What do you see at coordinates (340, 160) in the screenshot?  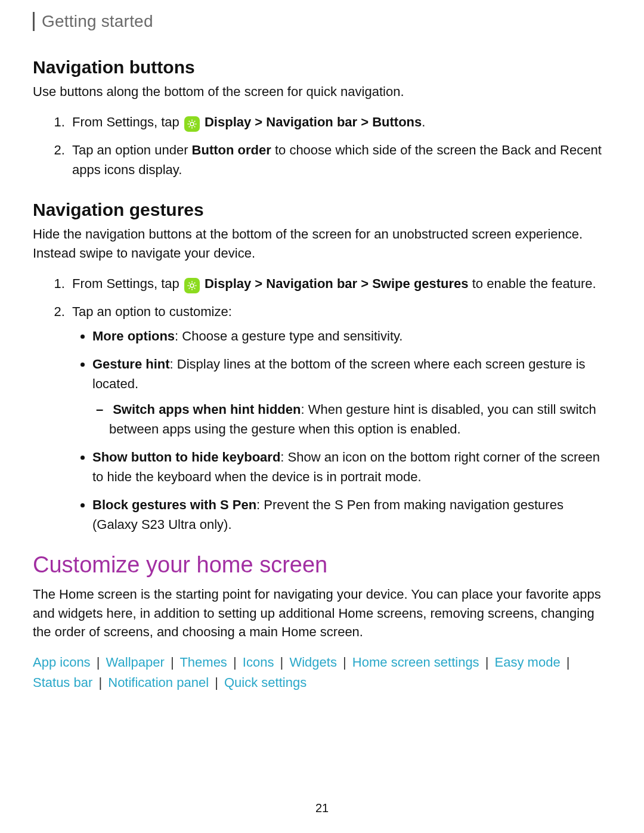 I see `nav-buttons-step-2: Tap an option under Button order to choo…` at bounding box center [340, 160].